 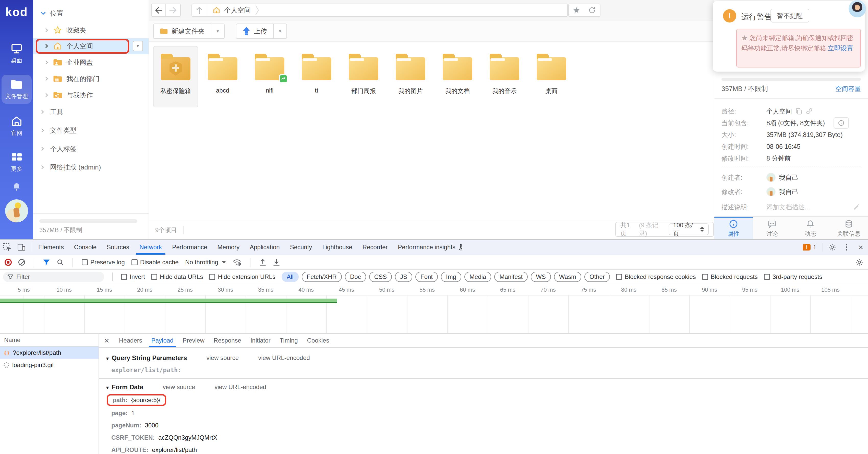 What do you see at coordinates (17, 126) in the screenshot?
I see `rail-item-website: 官网` at bounding box center [17, 126].